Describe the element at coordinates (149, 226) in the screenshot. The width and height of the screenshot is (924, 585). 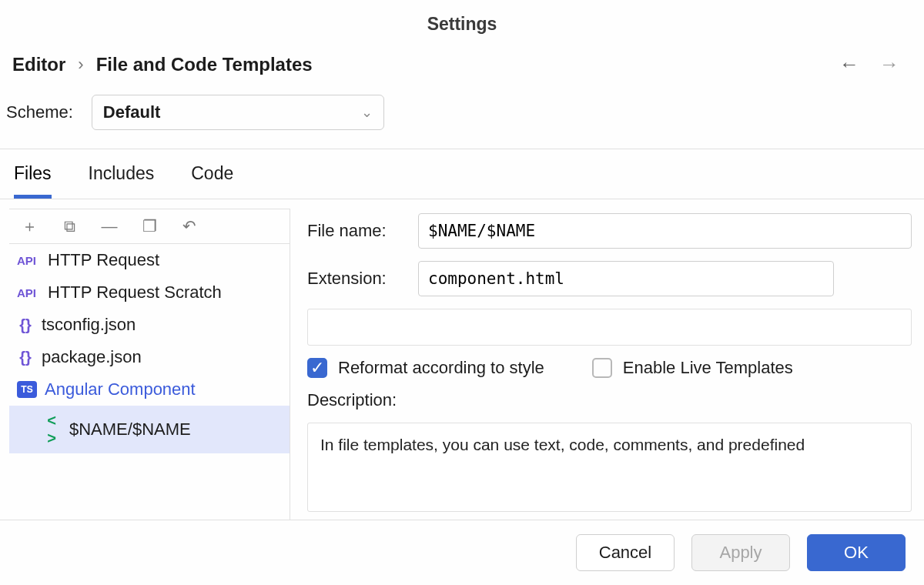
I see `sidebar-toolbar: ＋ ⧉ — ❐ ↶` at that location.